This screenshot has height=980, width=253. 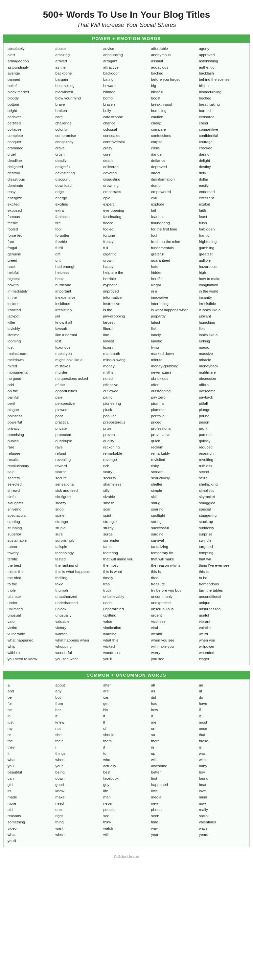 What do you see at coordinates (126, 92) in the screenshot?
I see `word-item: blinded` at bounding box center [126, 92].